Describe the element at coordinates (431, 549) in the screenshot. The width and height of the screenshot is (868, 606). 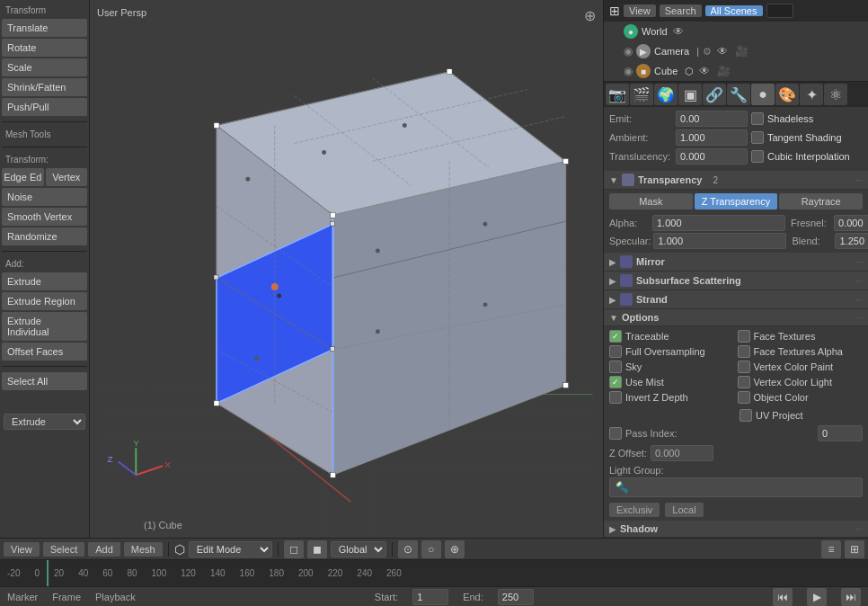
I see `proportional-button: ○` at that location.